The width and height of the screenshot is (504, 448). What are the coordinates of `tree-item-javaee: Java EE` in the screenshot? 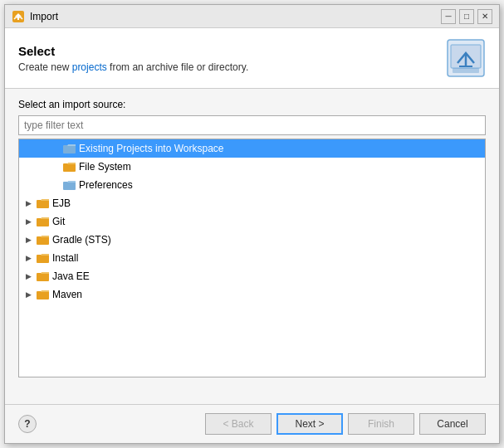 It's located at (252, 276).